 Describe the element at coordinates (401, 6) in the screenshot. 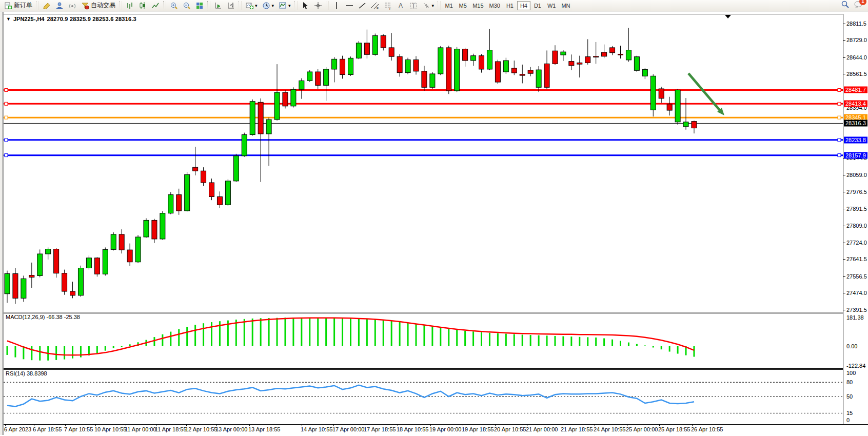

I see `text-button: A` at that location.